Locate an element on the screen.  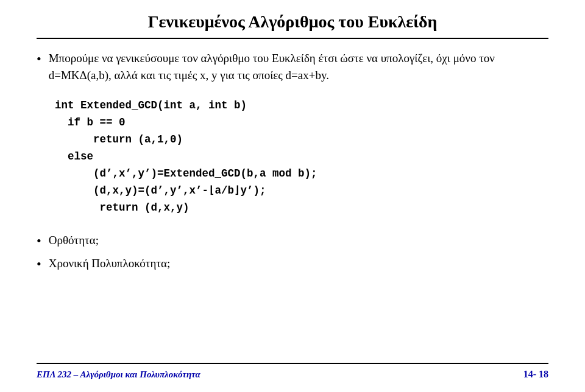
code-line-5: (d’,x’,y’)=Extended_GCD(b,a mod b); is located at coordinates (302, 173).